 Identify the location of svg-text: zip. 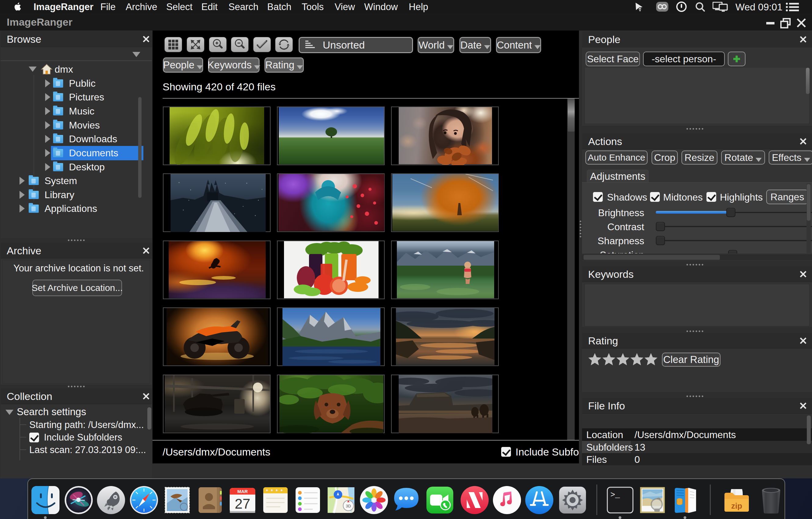
(736, 506).